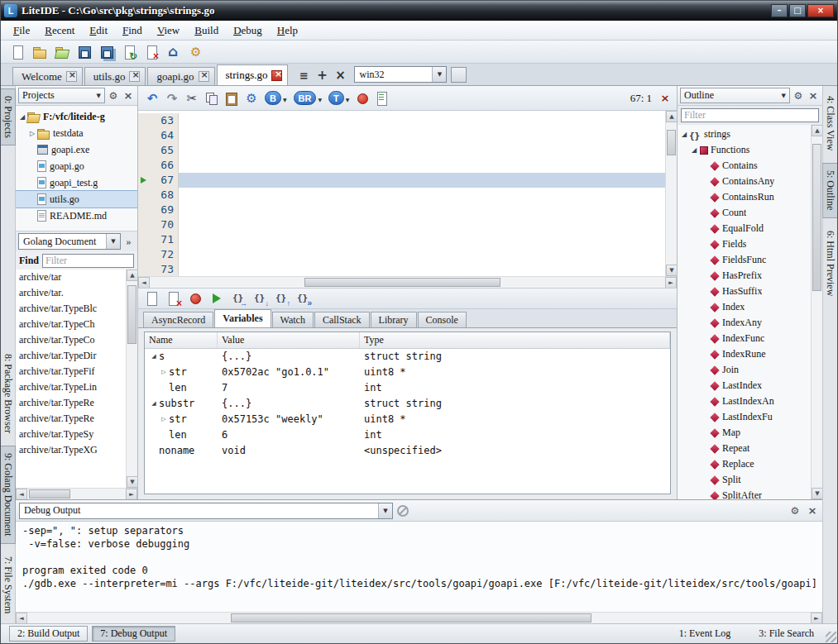 The width and height of the screenshot is (838, 644). Describe the element at coordinates (745, 465) in the screenshot. I see `outline-item: Replace` at that location.